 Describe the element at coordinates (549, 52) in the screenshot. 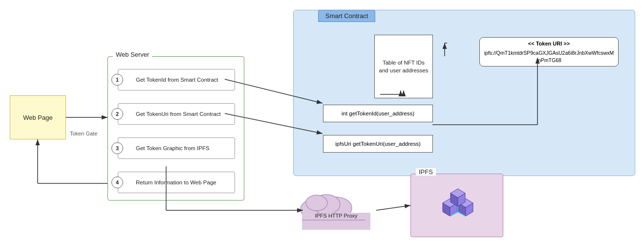

I see `token-uri-box: << Token URI >> ipfs://QmT1kmtdrSP9caGXJ…` at that location.